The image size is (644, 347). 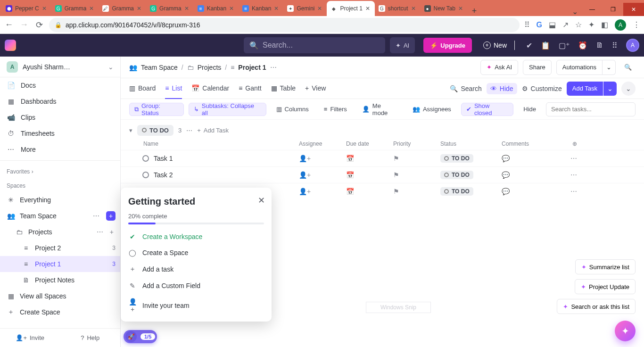 What do you see at coordinates (292, 109) in the screenshot?
I see `columns-chip: ▥ Columns` at bounding box center [292, 109].